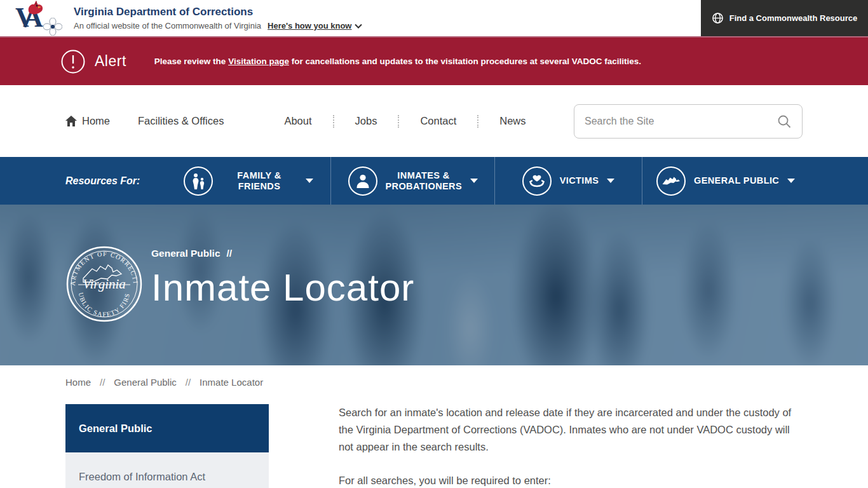 This screenshot has width=868, height=488. What do you see at coordinates (198, 181) in the screenshot?
I see `family-icon` at bounding box center [198, 181].